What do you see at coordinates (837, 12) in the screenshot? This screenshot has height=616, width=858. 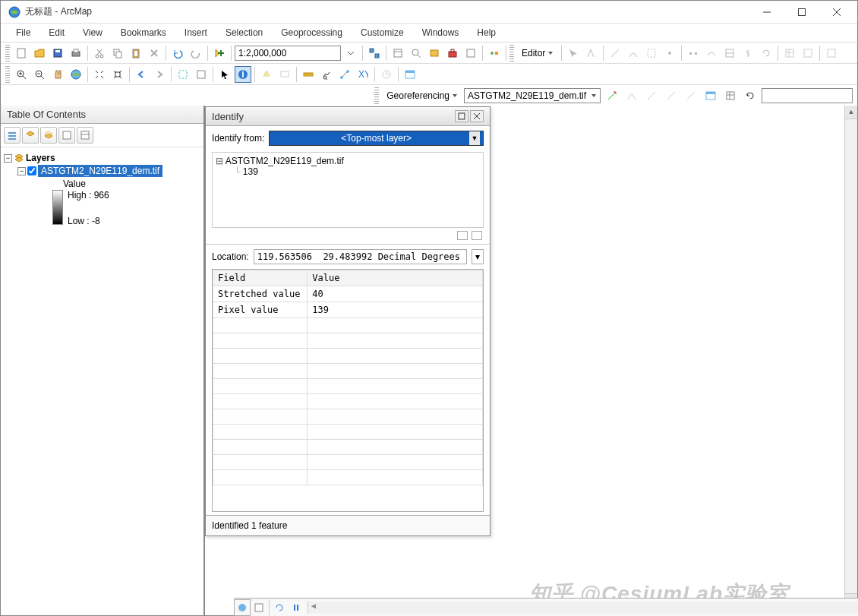 I see `close-button` at bounding box center [837, 12].